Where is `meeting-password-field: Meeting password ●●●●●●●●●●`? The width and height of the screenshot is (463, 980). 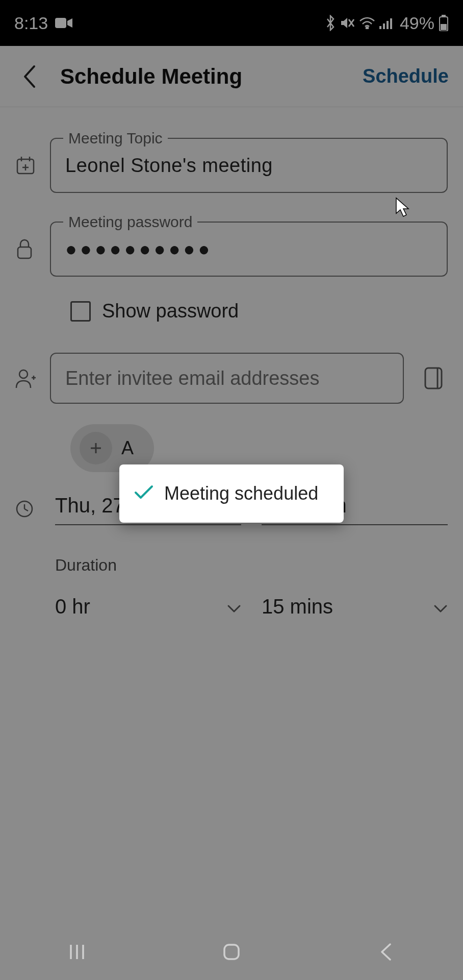
meeting-password-field: Meeting password ●●●●●●●●●● is located at coordinates (249, 249).